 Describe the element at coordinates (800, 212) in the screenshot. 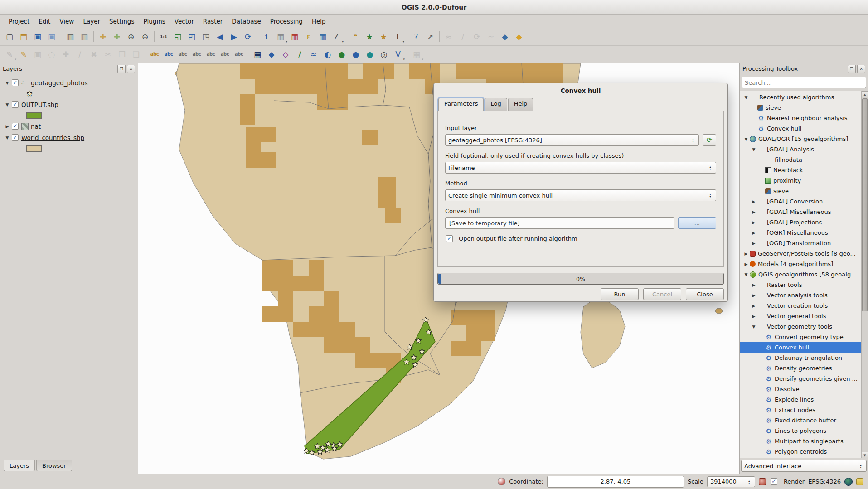

I see `toolbox-item: ▶[GDAL] Miscellaneous` at that location.